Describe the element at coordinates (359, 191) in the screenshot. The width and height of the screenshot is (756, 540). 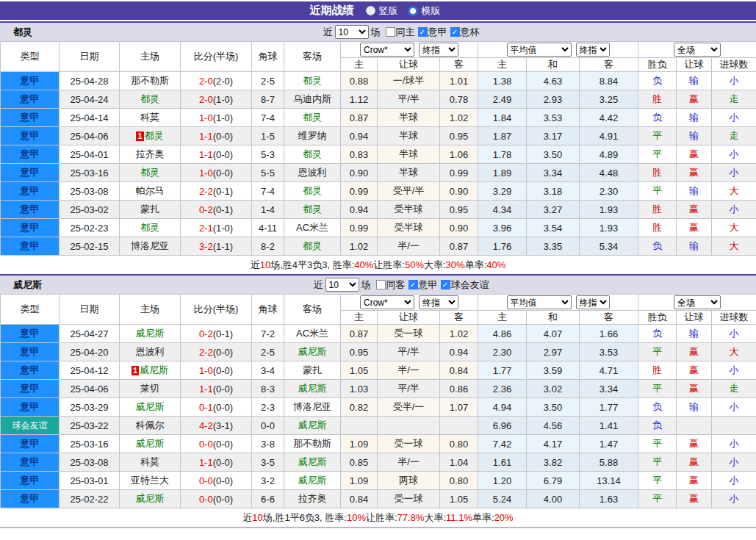
I see `odds-home-cell: 0.99` at that location.